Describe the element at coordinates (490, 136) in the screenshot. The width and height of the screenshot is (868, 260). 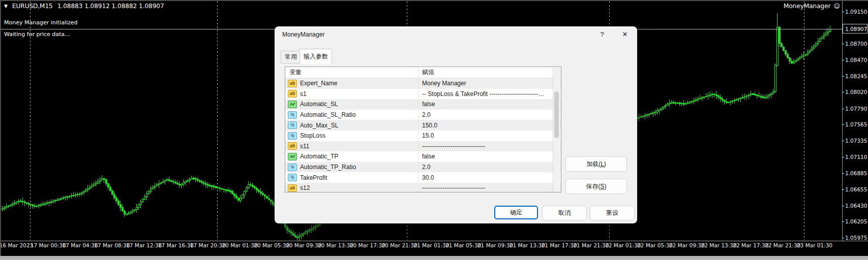
I see `param-value-cell: 15.0` at that location.